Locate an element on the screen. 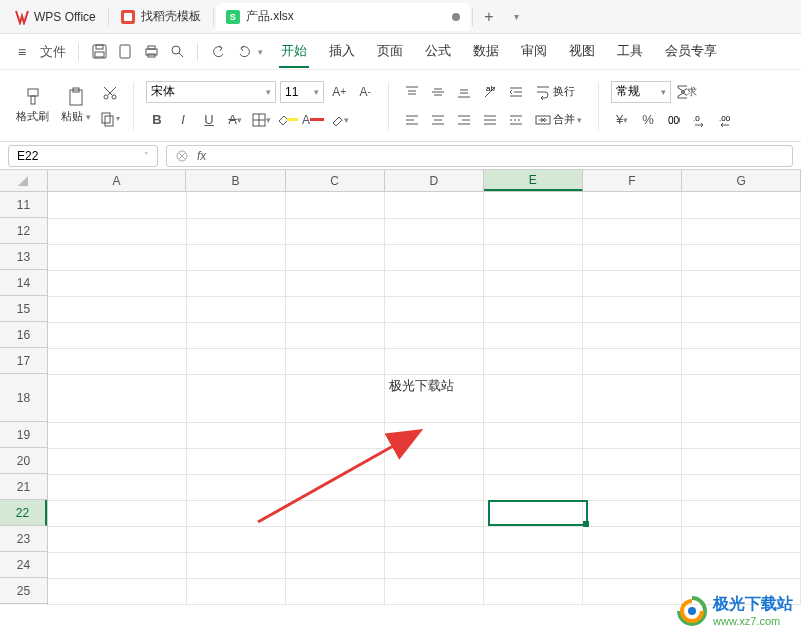  decrease-indent-button is located at coordinates (516, 92).